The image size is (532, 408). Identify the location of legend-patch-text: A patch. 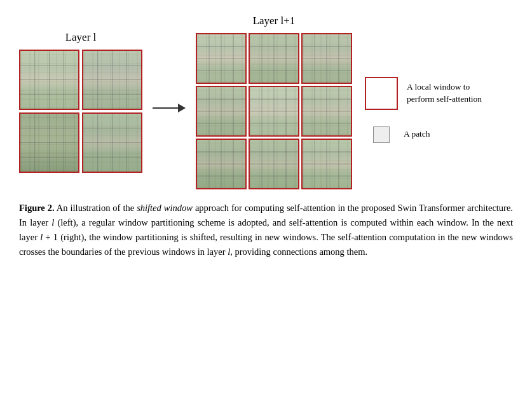
(417, 135).